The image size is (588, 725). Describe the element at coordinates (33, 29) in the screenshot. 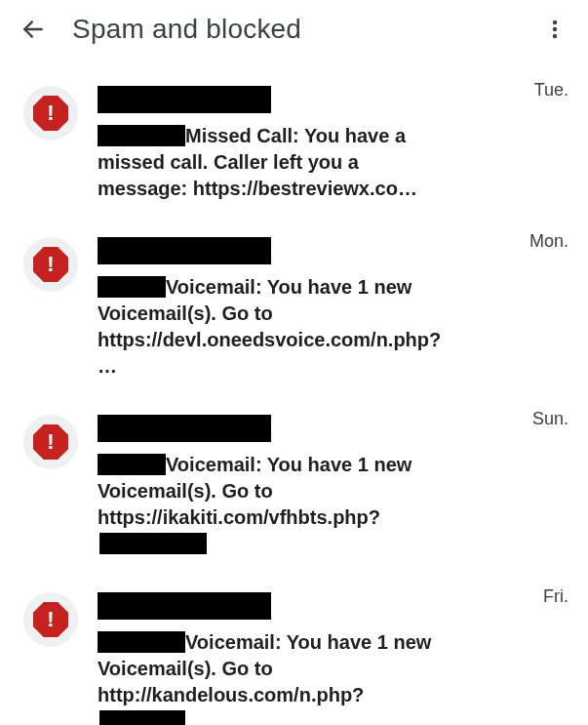

I see `arrow-left-icon` at that location.